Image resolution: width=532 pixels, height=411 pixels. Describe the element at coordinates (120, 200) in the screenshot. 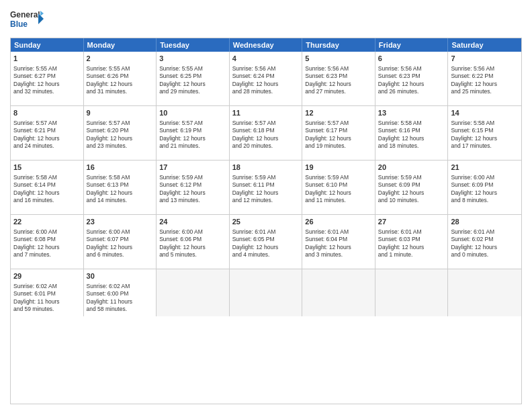

I see `day-content: and 14 minutes.` at that location.